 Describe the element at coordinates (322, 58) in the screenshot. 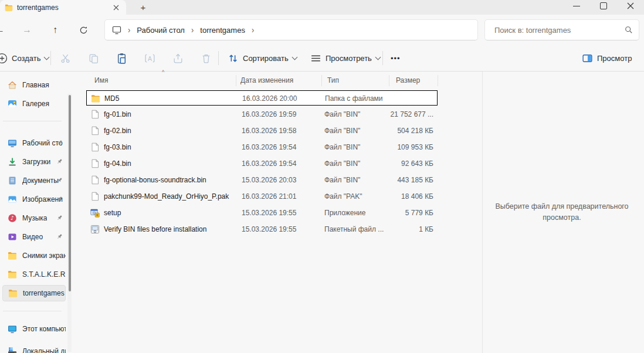

I see `command-toolbar: Создать A` at that location.